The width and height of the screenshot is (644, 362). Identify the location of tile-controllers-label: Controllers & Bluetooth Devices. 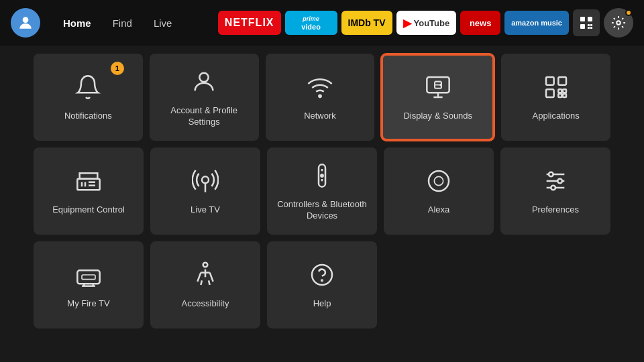
(322, 210).